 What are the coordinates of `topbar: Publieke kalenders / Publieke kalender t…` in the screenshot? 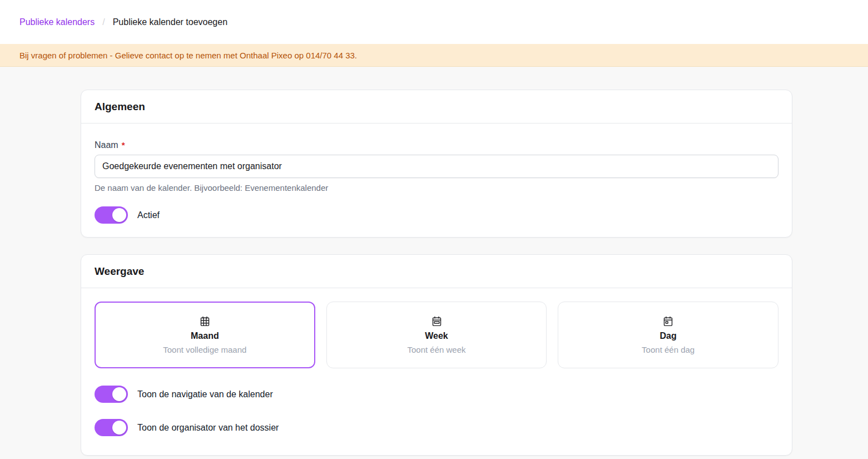 It's located at (434, 22).